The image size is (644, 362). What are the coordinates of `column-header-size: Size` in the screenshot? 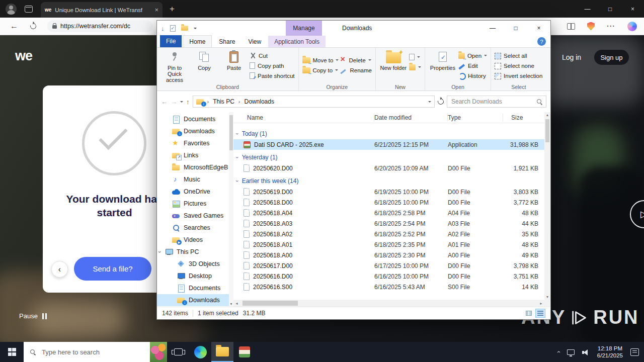 It's located at (523, 118).